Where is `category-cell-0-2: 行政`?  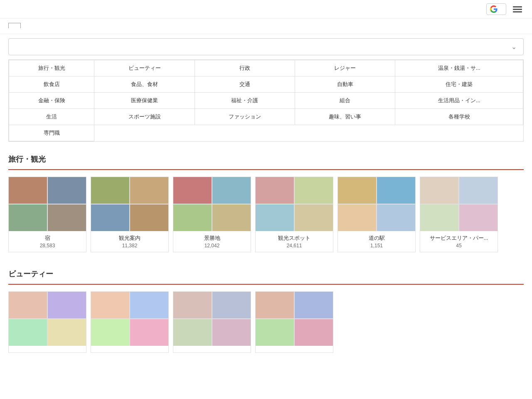 category-cell-0-2: 行政 is located at coordinates (244, 68).